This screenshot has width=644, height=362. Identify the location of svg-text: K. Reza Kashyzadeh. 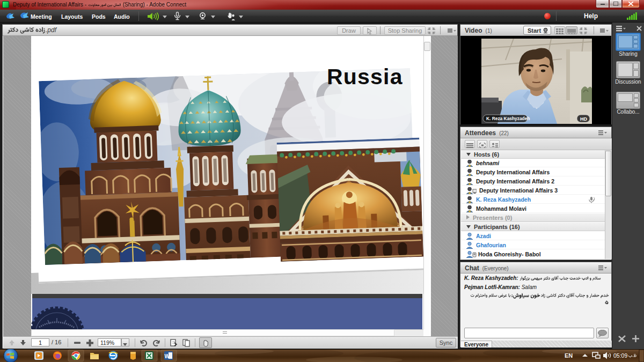
(508, 119).